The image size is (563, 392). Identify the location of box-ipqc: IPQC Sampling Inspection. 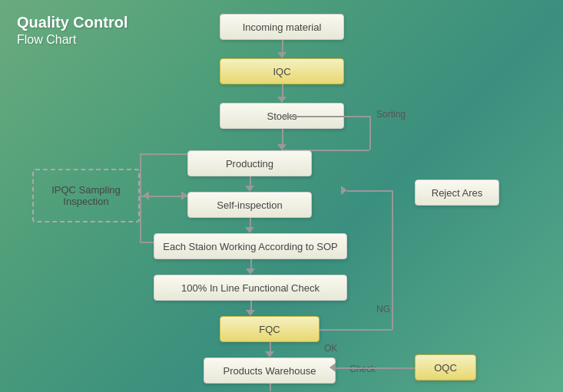
(86, 196).